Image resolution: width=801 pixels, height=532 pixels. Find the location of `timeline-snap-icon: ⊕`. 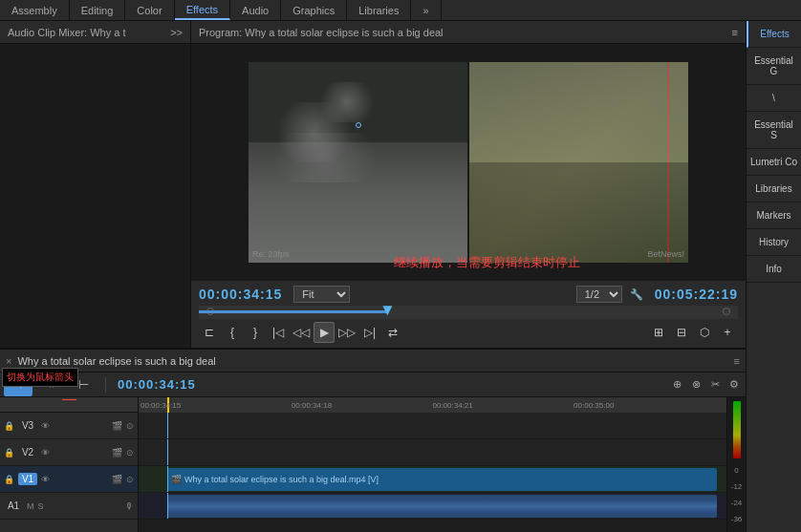

timeline-snap-icon: ⊕ is located at coordinates (677, 385).